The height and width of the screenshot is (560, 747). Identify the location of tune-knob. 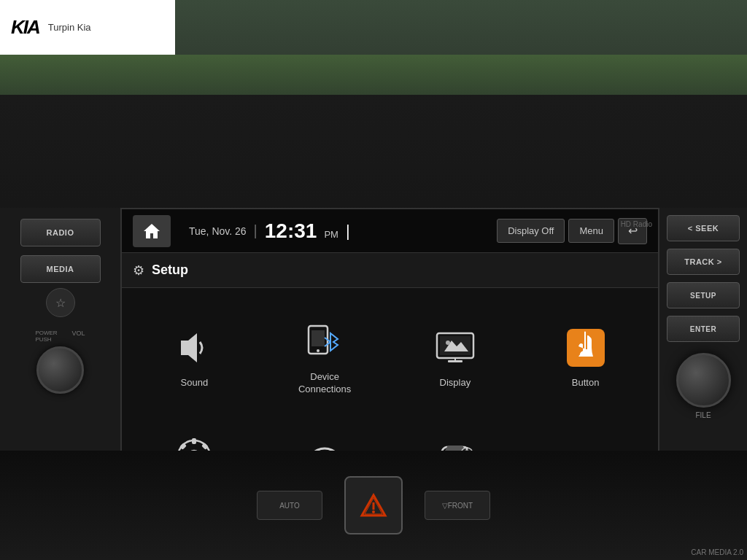
(703, 381).